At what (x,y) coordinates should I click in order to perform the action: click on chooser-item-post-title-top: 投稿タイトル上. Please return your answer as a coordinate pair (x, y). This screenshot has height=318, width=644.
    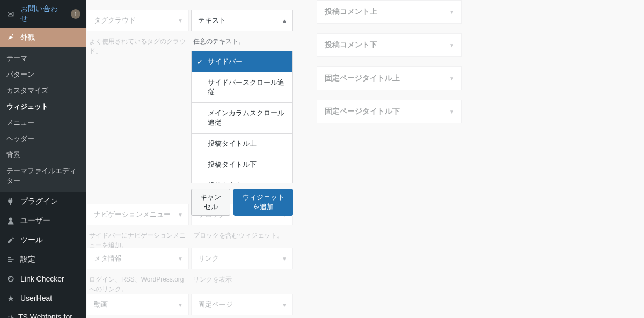
    Looking at the image, I should click on (242, 144).